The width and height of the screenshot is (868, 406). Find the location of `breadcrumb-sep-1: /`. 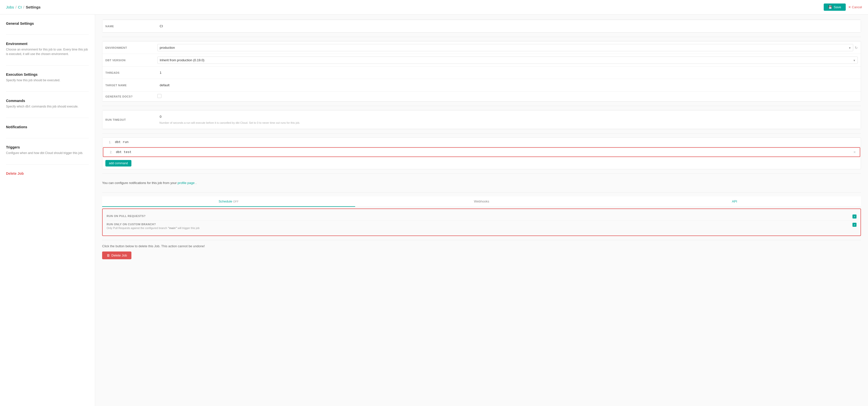

breadcrumb-sep-1: / is located at coordinates (16, 7).